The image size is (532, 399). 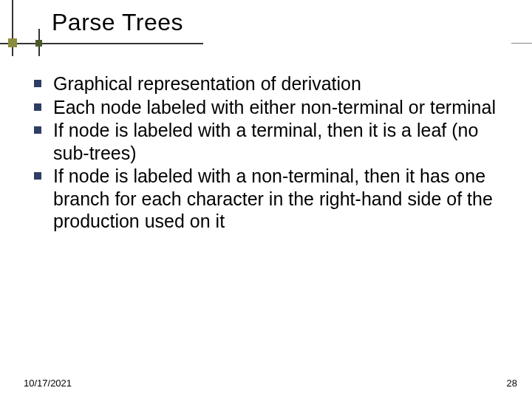 What do you see at coordinates (266, 30) in the screenshot?
I see `title-area: Parse Trees` at bounding box center [266, 30].